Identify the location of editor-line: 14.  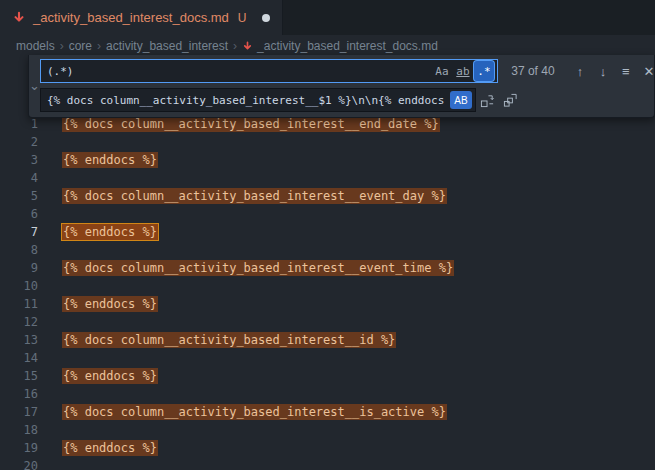
(328, 358).